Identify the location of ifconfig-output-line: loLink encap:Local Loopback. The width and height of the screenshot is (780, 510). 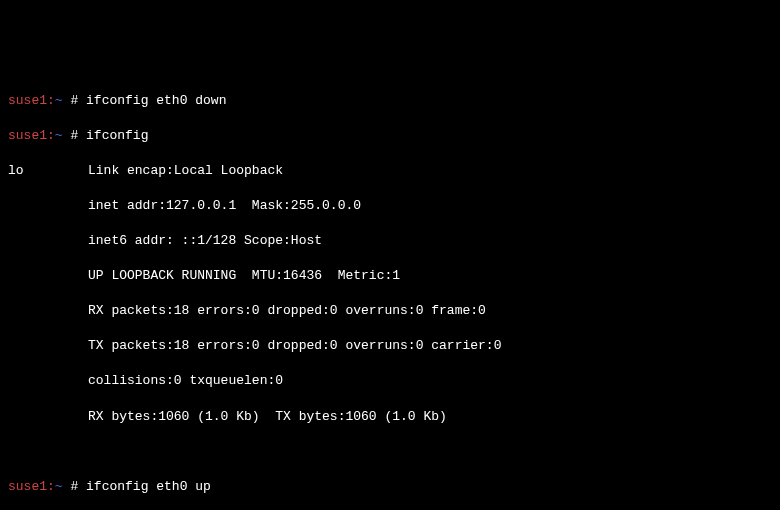
(390, 171).